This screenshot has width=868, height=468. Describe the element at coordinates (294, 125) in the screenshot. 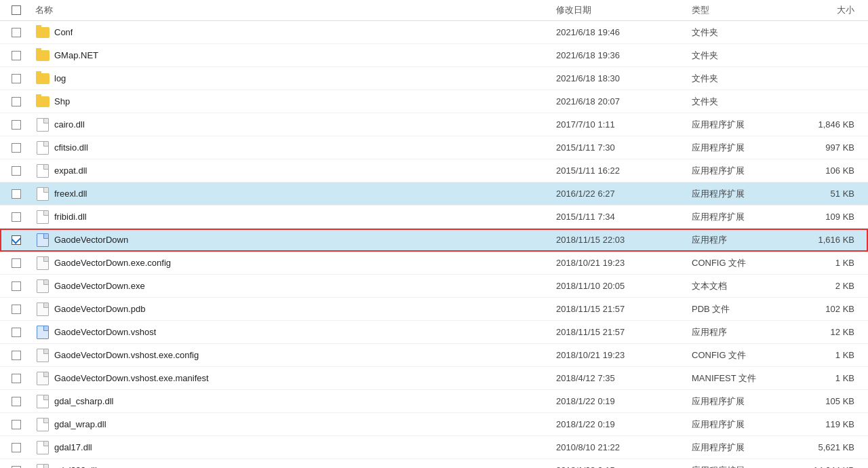

I see `name-cell: cairo.dll` at that location.